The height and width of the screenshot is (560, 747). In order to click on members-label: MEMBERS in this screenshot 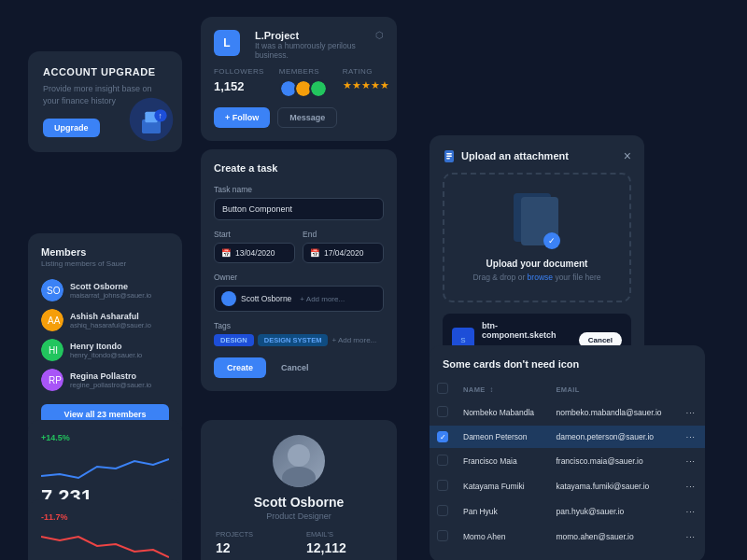, I will do `click(303, 71)`.